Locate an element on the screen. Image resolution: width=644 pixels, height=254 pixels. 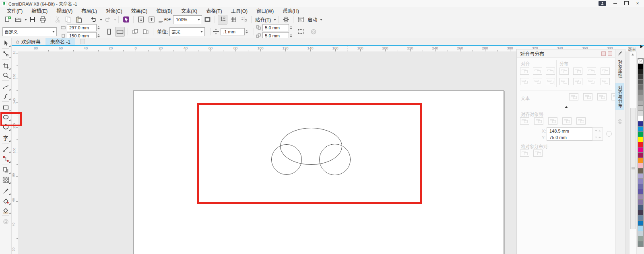
no-color-swatch is located at coordinates (641, 61).